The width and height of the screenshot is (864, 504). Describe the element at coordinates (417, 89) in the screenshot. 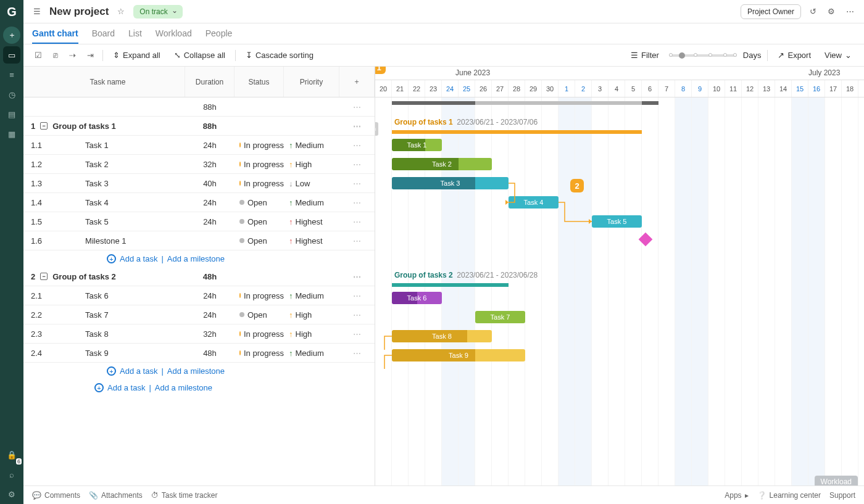

I see `day-cell: 22` at that location.